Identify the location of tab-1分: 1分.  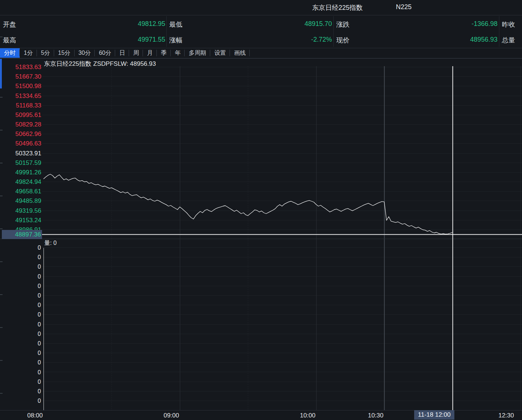
(29, 53).